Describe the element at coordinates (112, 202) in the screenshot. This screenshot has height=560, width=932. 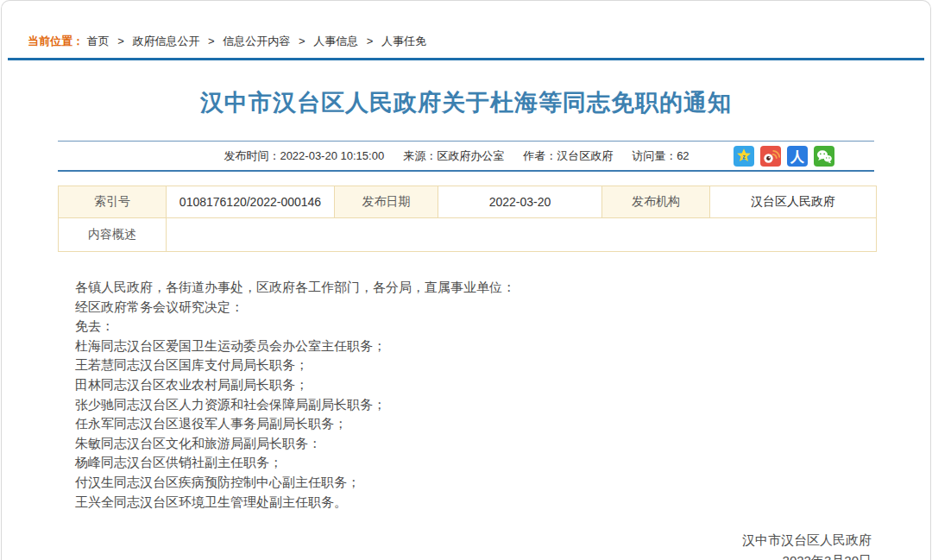
I see `index-number-label: 索引号` at that location.